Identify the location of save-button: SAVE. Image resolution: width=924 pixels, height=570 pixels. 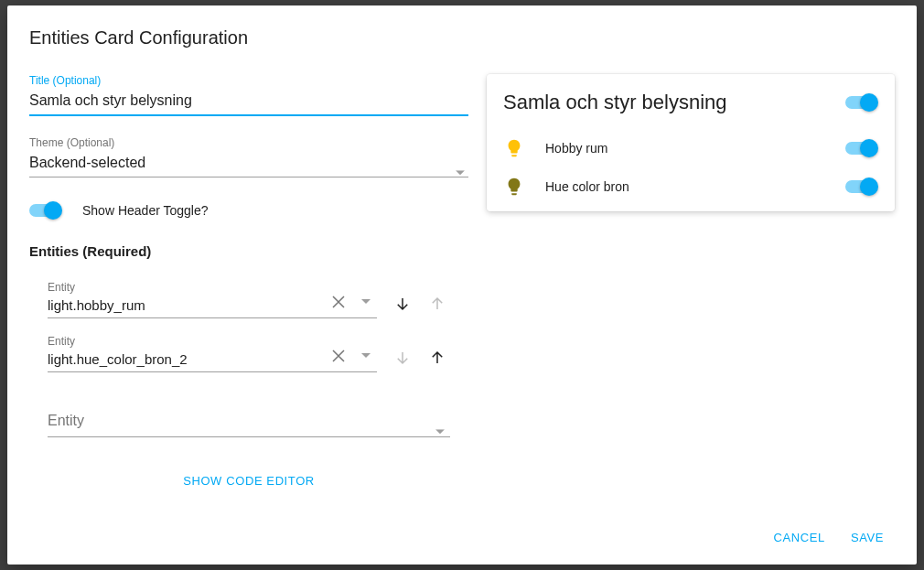
(867, 538).